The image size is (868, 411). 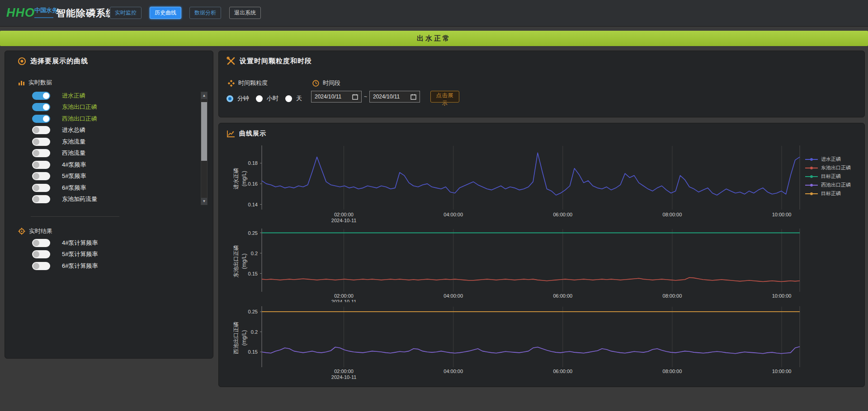 I want to click on period-label: 时间段, so click(x=332, y=83).